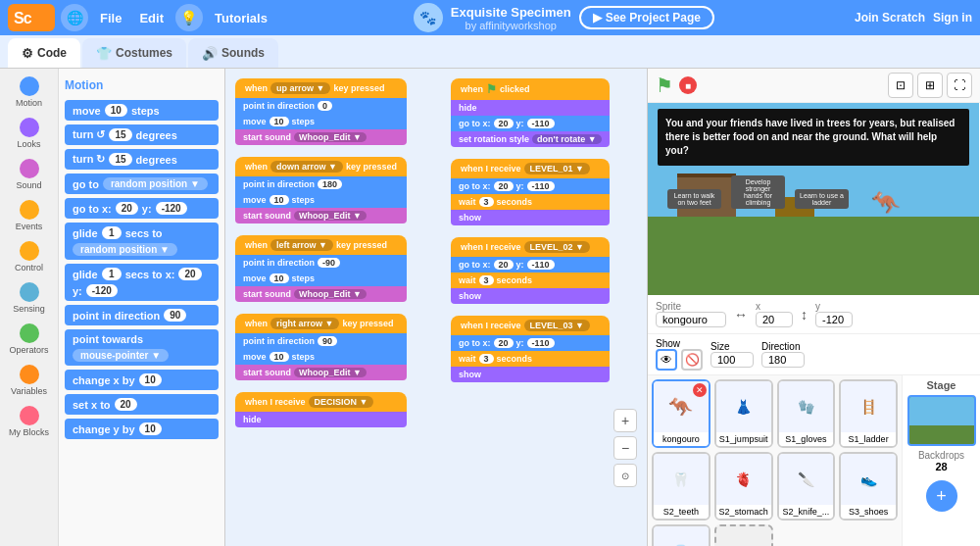 Image resolution: width=980 pixels, height=546 pixels. I want to click on block-change-y-input: 10, so click(151, 429).